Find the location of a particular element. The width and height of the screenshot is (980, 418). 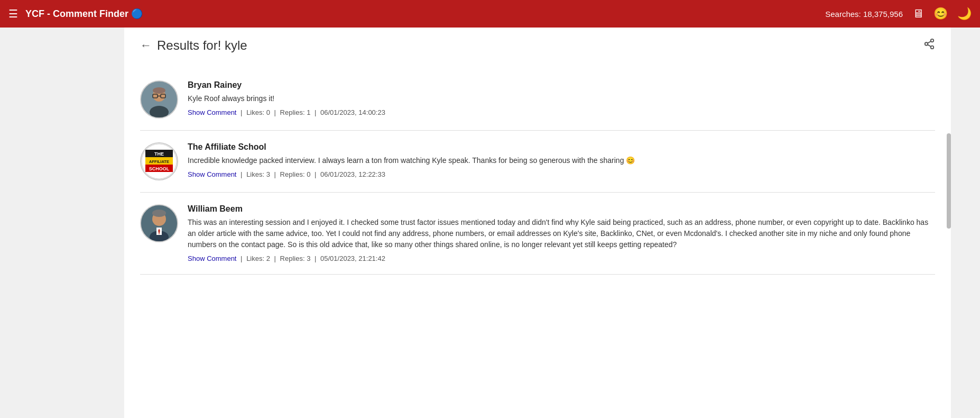

avatar: THE AFFILIATE SCHOOL is located at coordinates (159, 161).